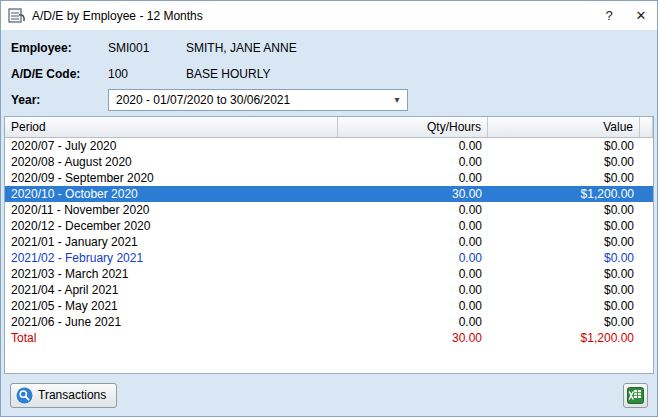  Describe the element at coordinates (172, 258) in the screenshot. I see `period-cell: 2021/02 - February 2021` at that location.